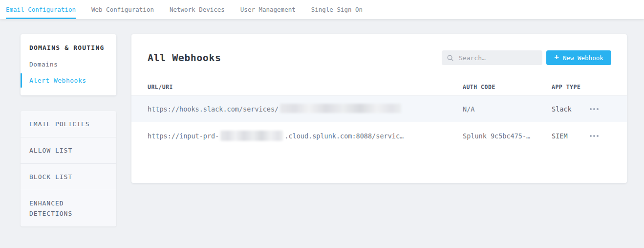  I want to click on tab-network-devices: Network Devices, so click(197, 10).